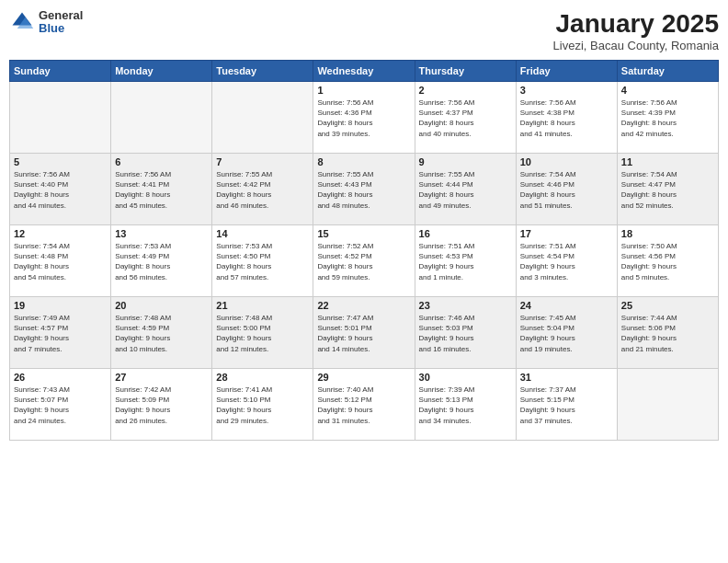 This screenshot has width=728, height=563. I want to click on calendar-day-cell: 28Sunrise: 7:41 AM Sunset: 5:10 PM Dayli…, so click(263, 405).